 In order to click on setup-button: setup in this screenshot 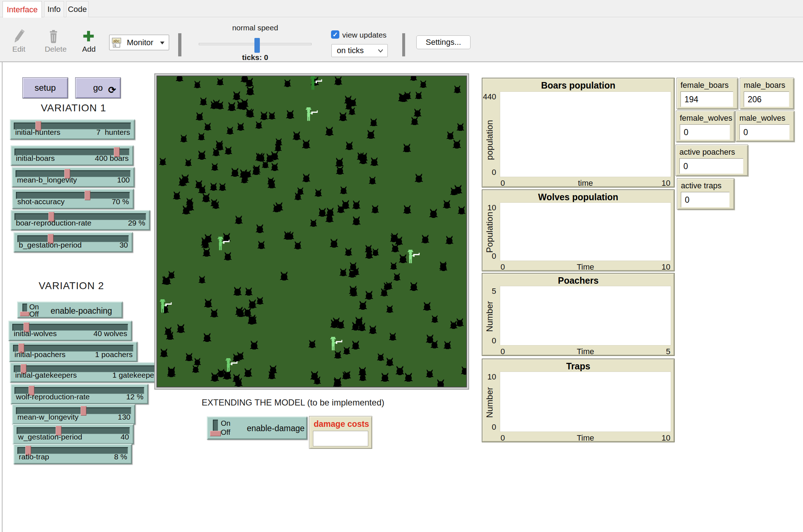, I will do `click(45, 88)`.